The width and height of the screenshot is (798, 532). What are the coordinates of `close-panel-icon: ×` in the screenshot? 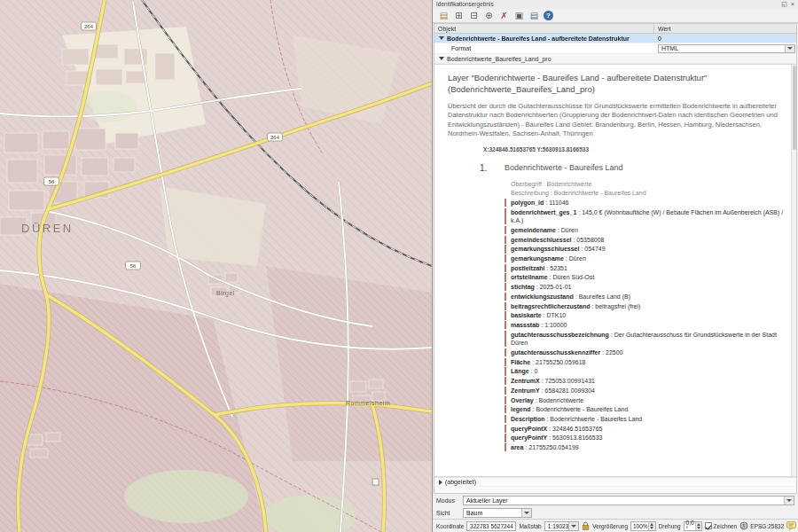 It's located at (793, 4).